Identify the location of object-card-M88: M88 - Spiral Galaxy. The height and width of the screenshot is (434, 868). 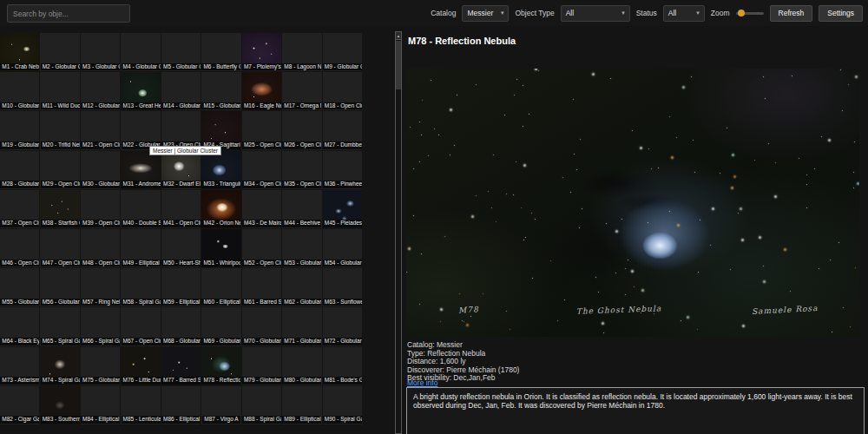
(262, 405).